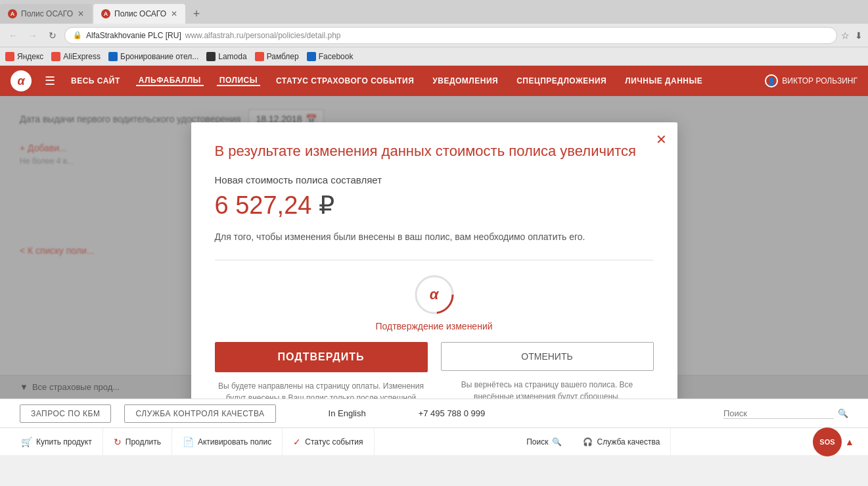  I want to click on new-tab-button: +, so click(196, 14).